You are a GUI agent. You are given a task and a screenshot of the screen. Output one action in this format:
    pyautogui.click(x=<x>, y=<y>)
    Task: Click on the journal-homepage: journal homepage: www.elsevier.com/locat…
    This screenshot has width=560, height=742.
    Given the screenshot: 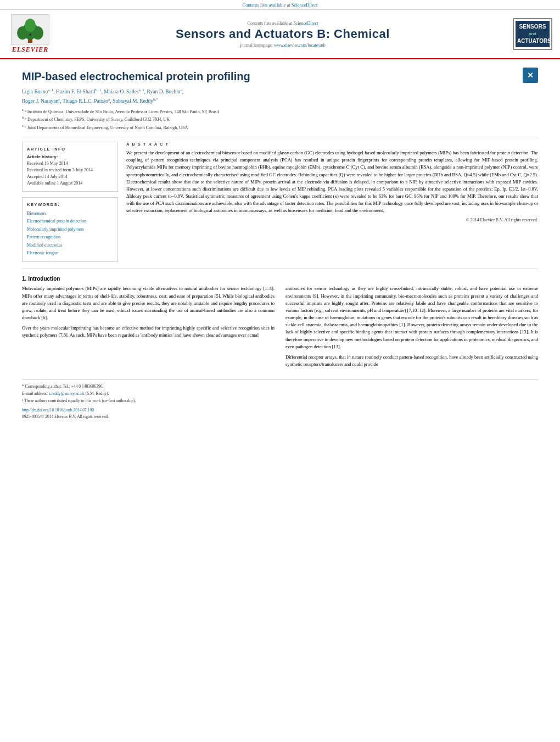 What is the action you would take?
    pyautogui.click(x=283, y=45)
    